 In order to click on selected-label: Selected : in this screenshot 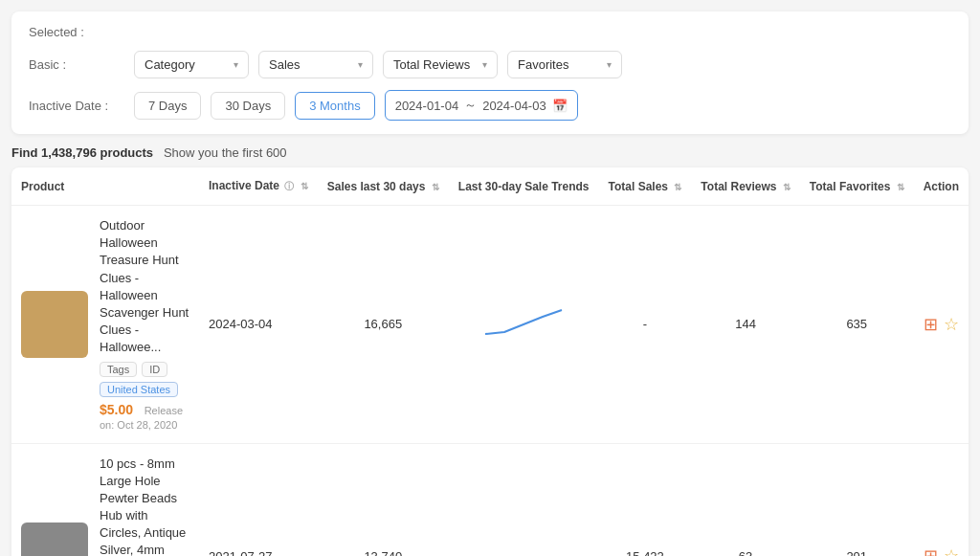, I will do `click(77, 33)`.